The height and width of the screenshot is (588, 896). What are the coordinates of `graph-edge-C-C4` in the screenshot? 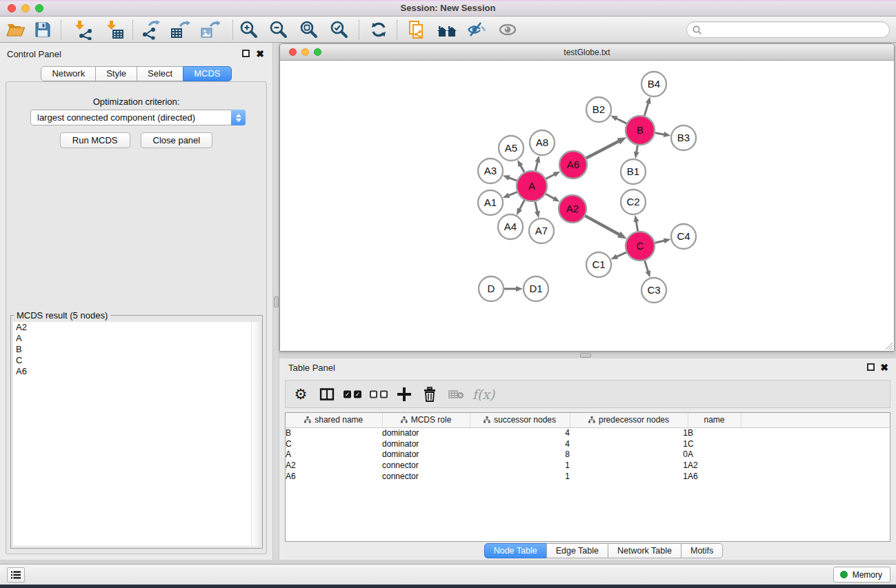 It's located at (659, 241).